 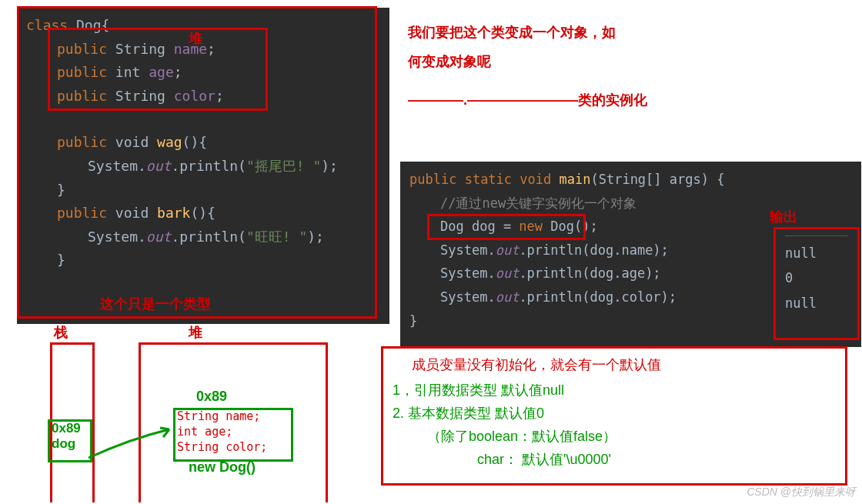 I want to click on watermark: CSDN @快到锅里来呀, so click(x=801, y=492).